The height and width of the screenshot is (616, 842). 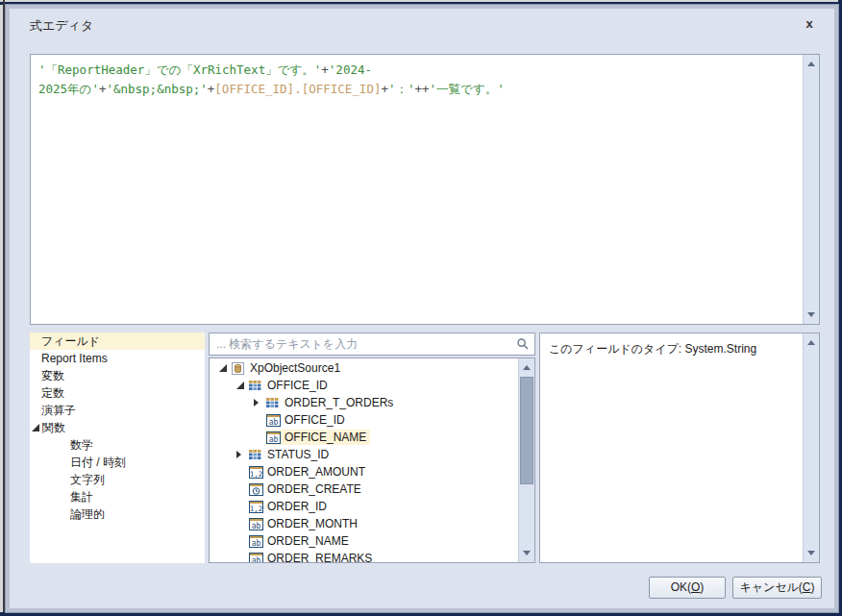 What do you see at coordinates (363, 368) in the screenshot?
I see `tree-item-XpObjectSource1: XpObjectSource1` at bounding box center [363, 368].